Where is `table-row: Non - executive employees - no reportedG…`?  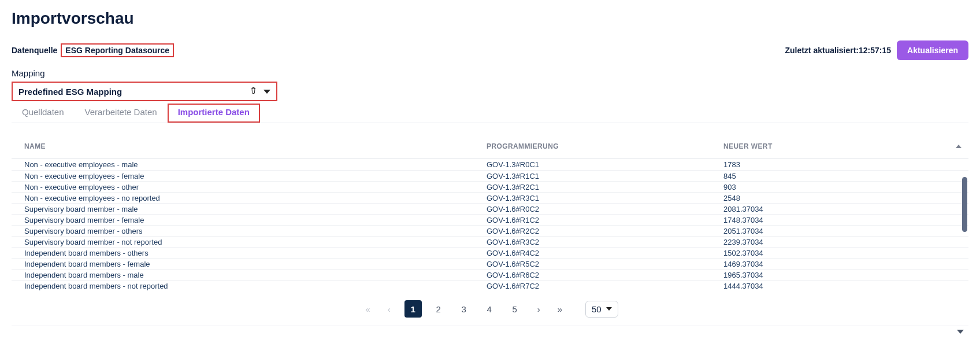 table-row: Non - executive employees - no reportedG… is located at coordinates (490, 198).